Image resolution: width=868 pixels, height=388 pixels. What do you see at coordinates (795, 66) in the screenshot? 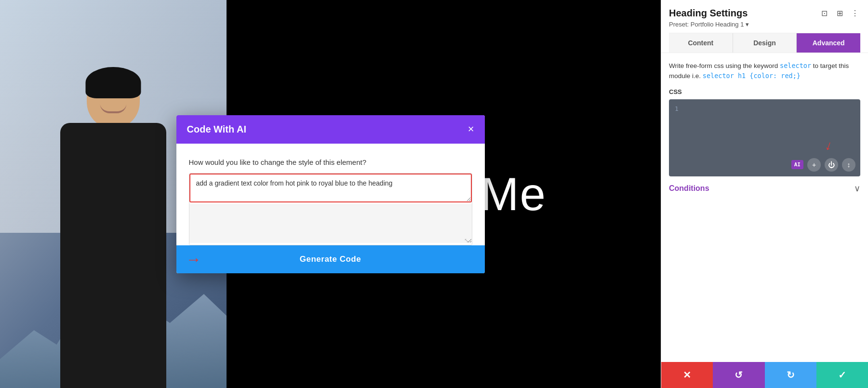
I see `css-keyword-selector: selector` at bounding box center [795, 66].